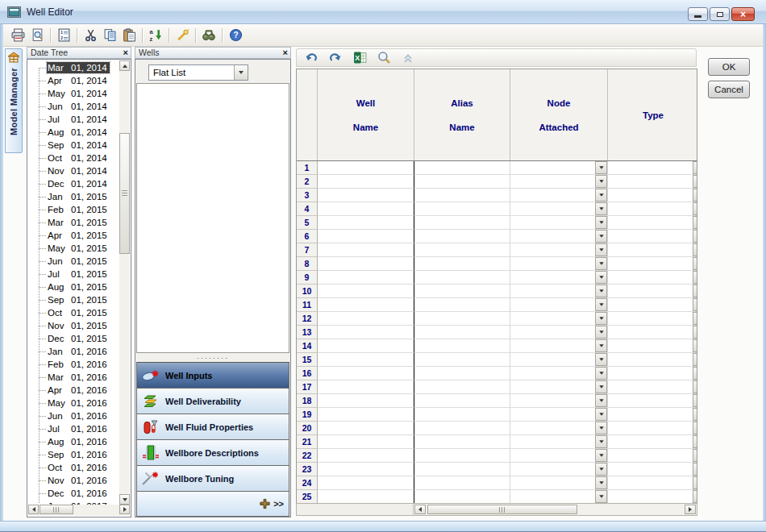 This screenshot has height=532, width=766. What do you see at coordinates (79, 53) in the screenshot?
I see `date-tree-header: Date Tree ×` at bounding box center [79, 53].